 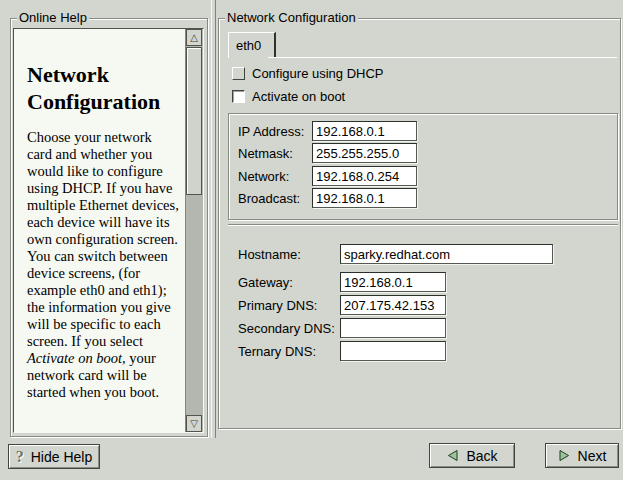 What do you see at coordinates (252, 45) in the screenshot?
I see `tab-eth0: eth0` at bounding box center [252, 45].